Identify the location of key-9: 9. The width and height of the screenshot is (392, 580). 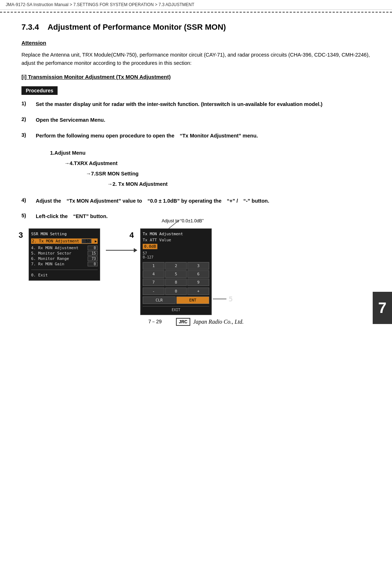
(198, 282).